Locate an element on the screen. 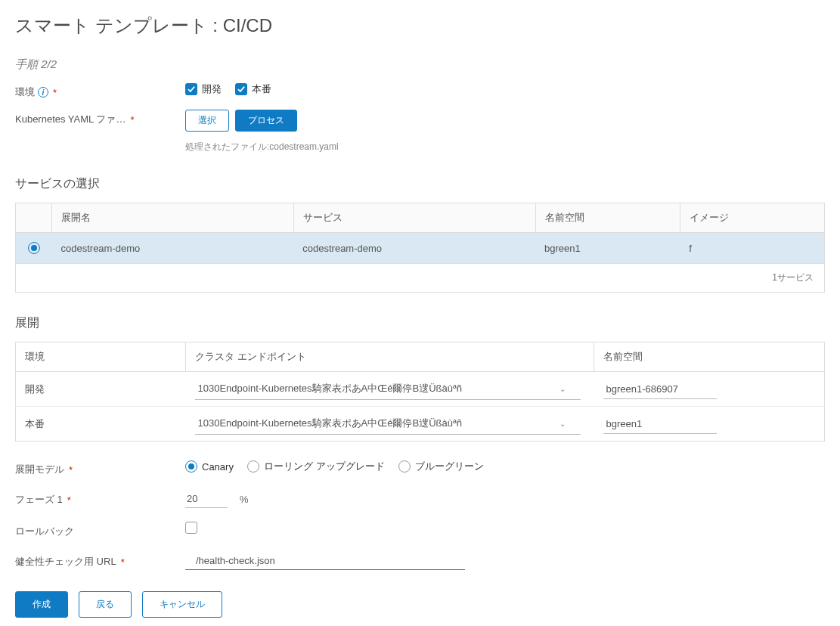 The width and height of the screenshot is (840, 626). healthcheck-label: 健全性チェック用 URL * is located at coordinates (100, 560).